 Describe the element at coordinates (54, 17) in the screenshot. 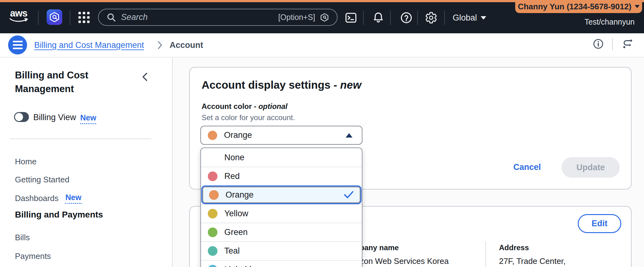

I see `hexagon-q-icon` at that location.